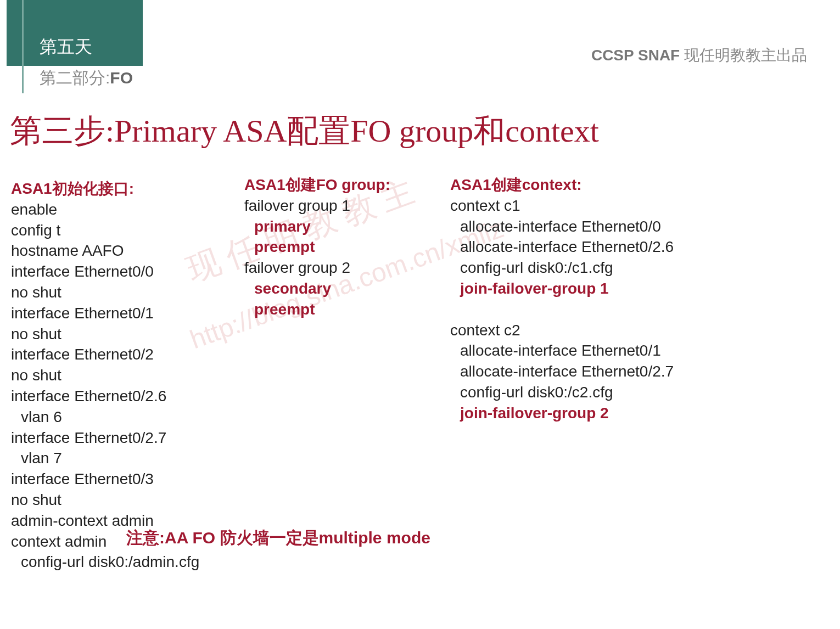  Describe the element at coordinates (601, 227) in the screenshot. I see `config-line: allocate-interface Ethernet0/0` at that location.